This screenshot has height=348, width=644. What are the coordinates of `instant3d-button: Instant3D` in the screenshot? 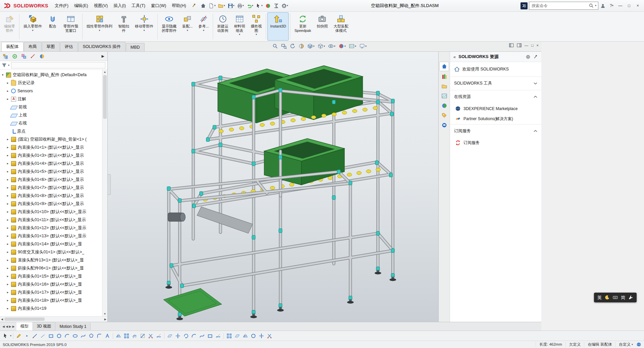 It's located at (278, 27).